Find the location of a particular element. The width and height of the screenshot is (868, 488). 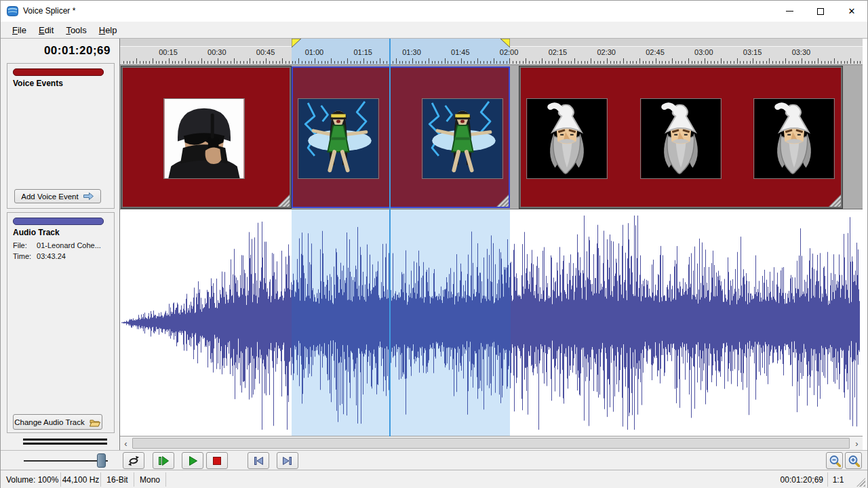

status-bar: Volume: 100% 44,100 Hz 16-Bit Mono 00:01… is located at coordinates (434, 479).